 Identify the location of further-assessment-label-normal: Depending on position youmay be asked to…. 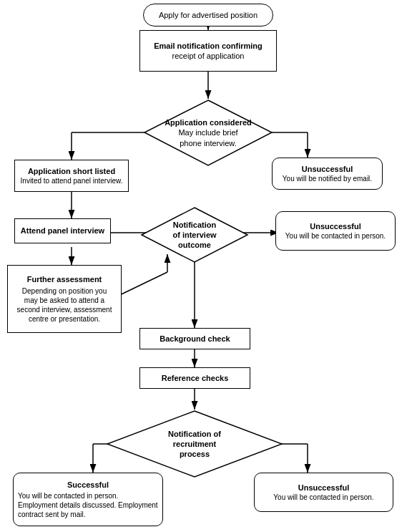
(64, 305).